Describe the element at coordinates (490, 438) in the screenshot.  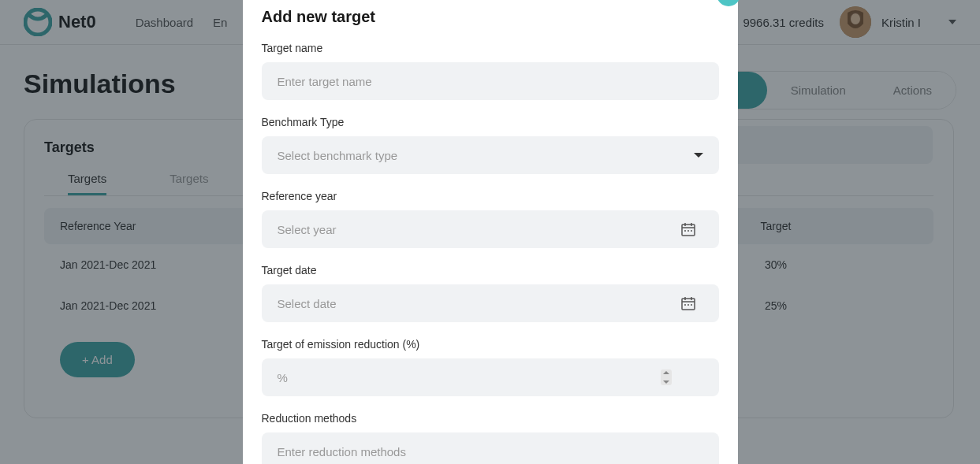
I see `form-group-reduction-methods: Reduction methods` at that location.